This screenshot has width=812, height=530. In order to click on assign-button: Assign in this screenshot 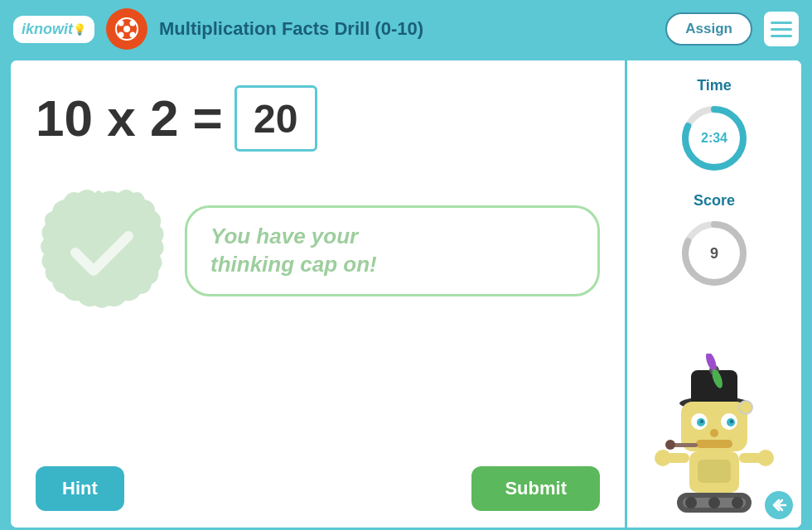, I will do `click(709, 29)`.